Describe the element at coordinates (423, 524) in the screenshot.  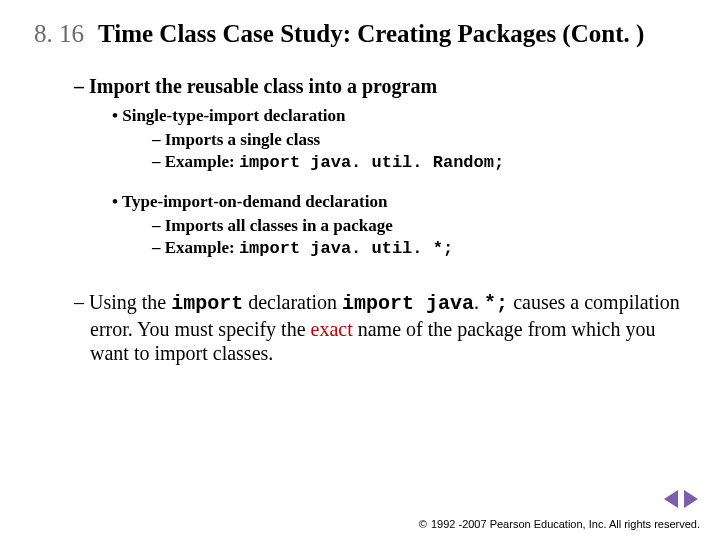
I see `copyright-icon: ©` at that location.